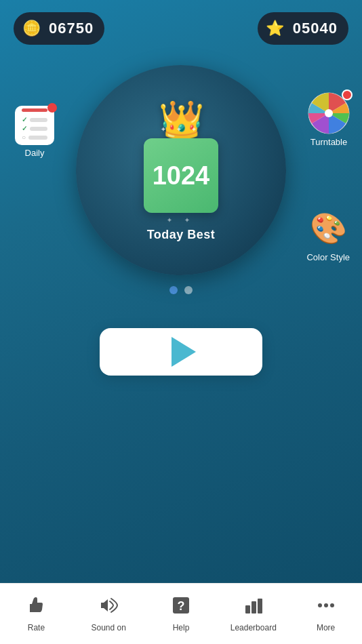 This screenshot has width=362, height=644. Describe the element at coordinates (328, 228) in the screenshot. I see `color-style-icon-img: 🎨` at that location.